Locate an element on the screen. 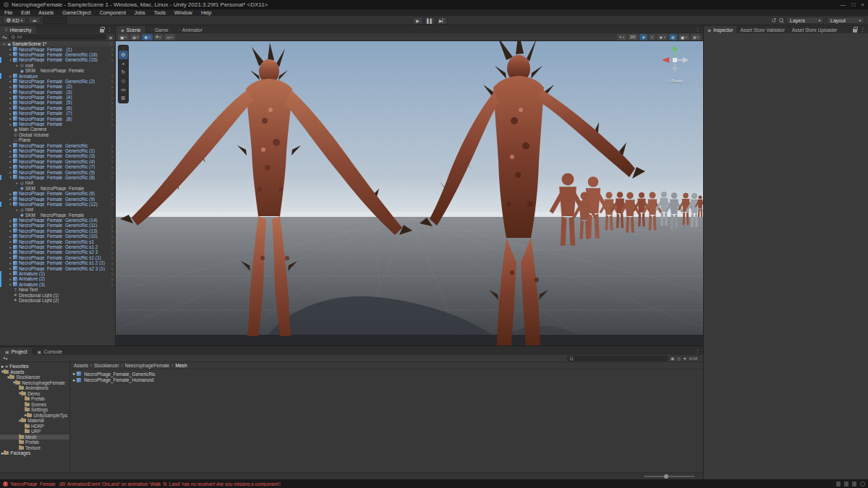 The width and height of the screenshot is (868, 488). menu-item-help: Help is located at coordinates (206, 13).